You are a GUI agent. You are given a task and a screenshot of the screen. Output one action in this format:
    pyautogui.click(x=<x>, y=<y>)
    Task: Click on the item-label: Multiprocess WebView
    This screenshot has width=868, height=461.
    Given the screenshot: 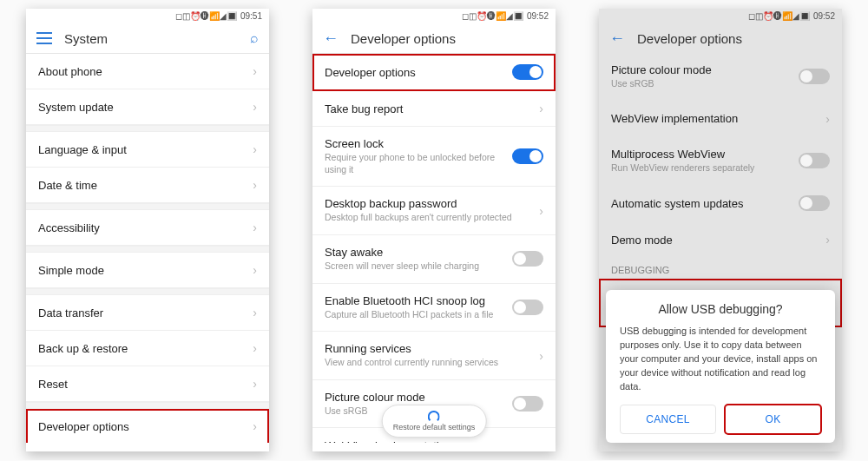 What is the action you would take?
    pyautogui.click(x=705, y=155)
    